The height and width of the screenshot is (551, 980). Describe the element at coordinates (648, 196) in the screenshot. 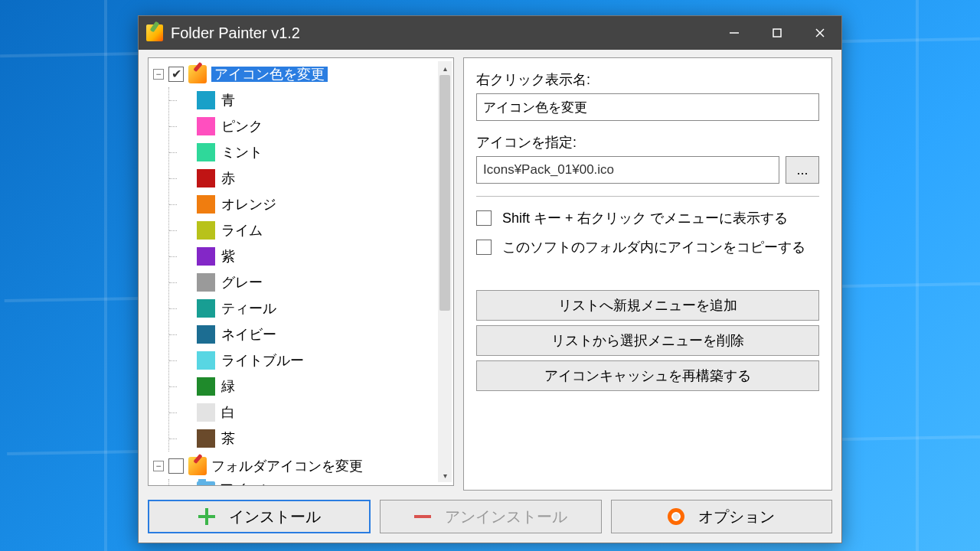

I see `divider` at that location.